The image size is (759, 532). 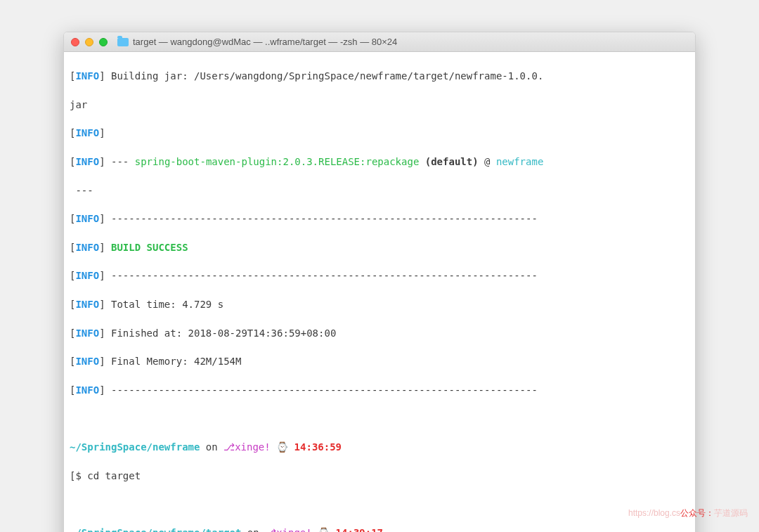 I want to click on command-line: [$ cd target, so click(x=379, y=476).